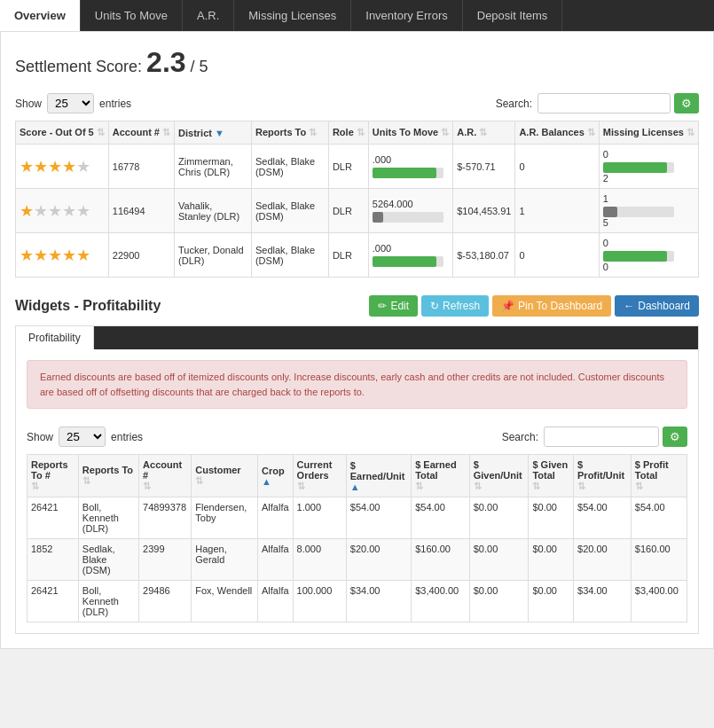 Image resolution: width=714 pixels, height=728 pixels. I want to click on profit-gear-button: ⚙, so click(675, 436).